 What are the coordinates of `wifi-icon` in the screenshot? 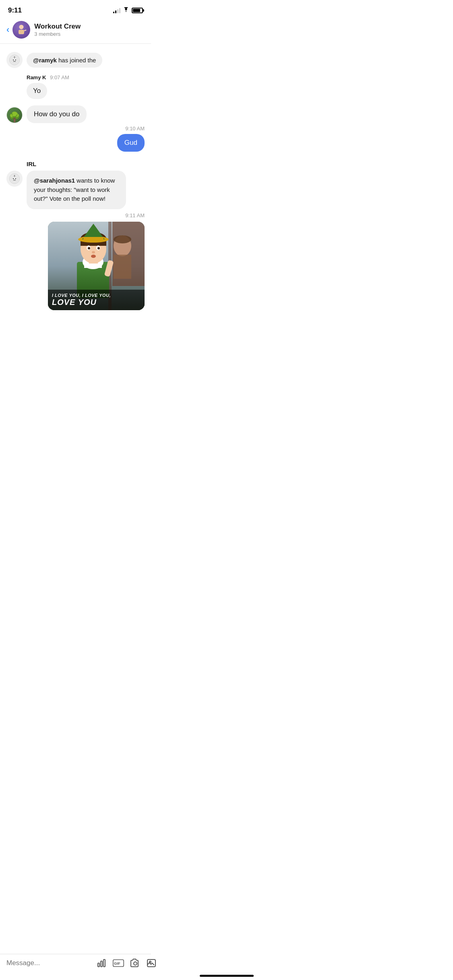 It's located at (126, 10).